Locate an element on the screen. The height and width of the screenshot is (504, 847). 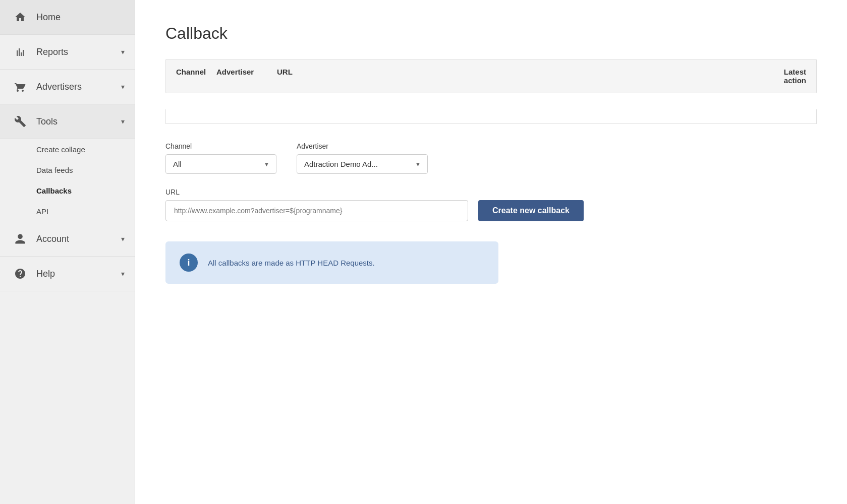
table-header-latest-action: Latest action is located at coordinates (786, 76).